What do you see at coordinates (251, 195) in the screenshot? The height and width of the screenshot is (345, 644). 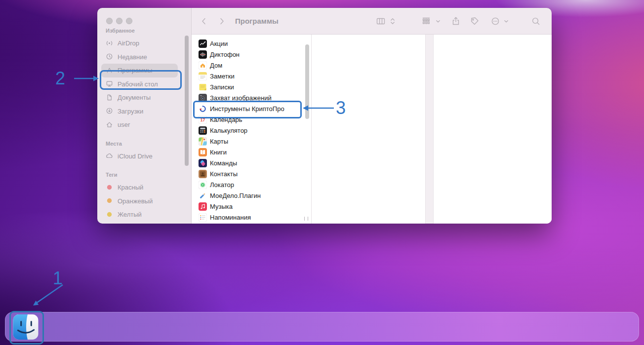 I see `app-row-moedelo-plugin: МоеДело.Плагин` at bounding box center [251, 195].